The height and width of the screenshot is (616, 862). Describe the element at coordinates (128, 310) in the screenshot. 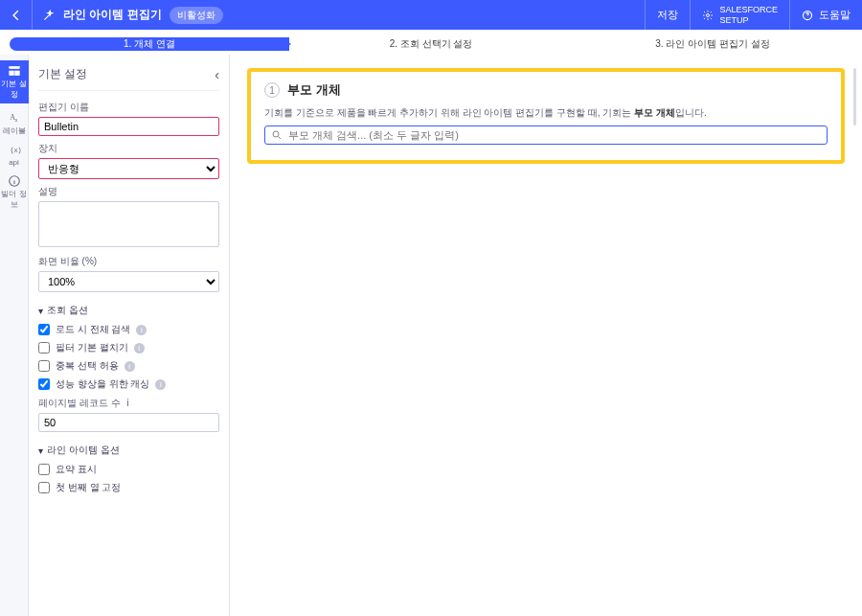

I see `lookup-options-toggle: ▾ 조회 옵션` at that location.